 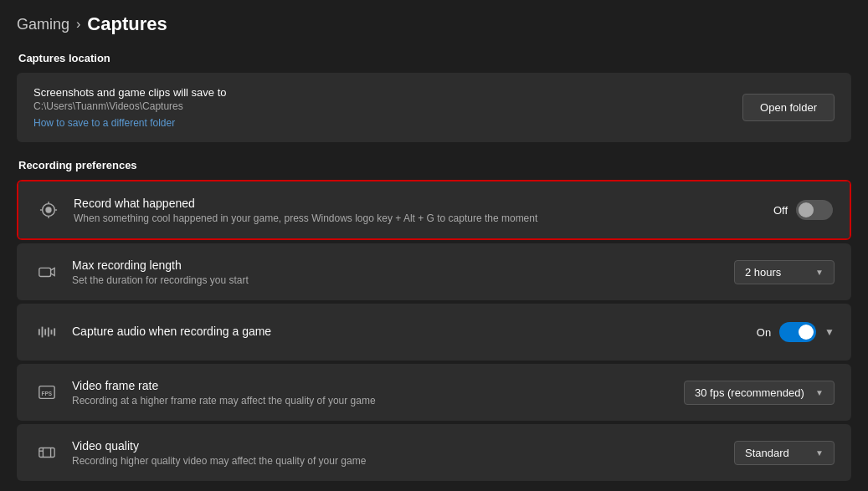 What do you see at coordinates (161, 280) in the screenshot?
I see `max-recording-description: Set the duration for recordings you star…` at bounding box center [161, 280].